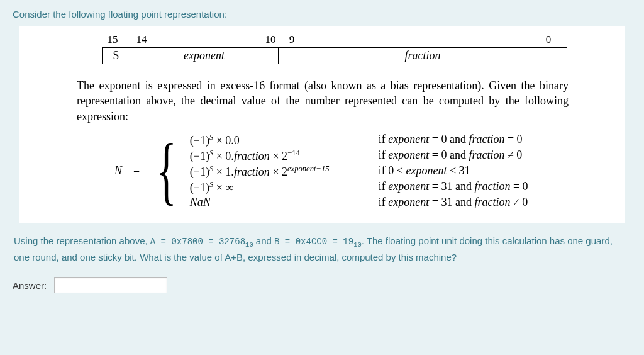 The image size is (644, 355). I want to click on bit-label-14: 14, so click(140, 40).